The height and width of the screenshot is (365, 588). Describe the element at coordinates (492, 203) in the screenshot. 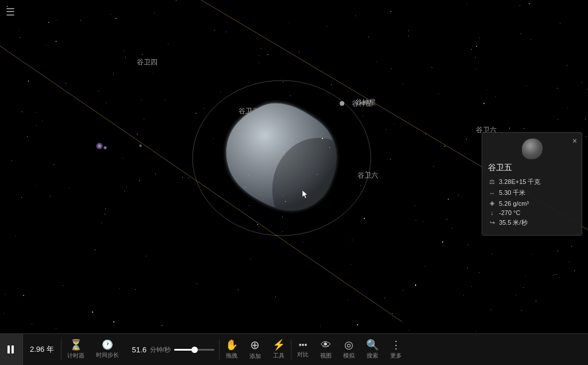

I see `density-icon: ◈` at that location.